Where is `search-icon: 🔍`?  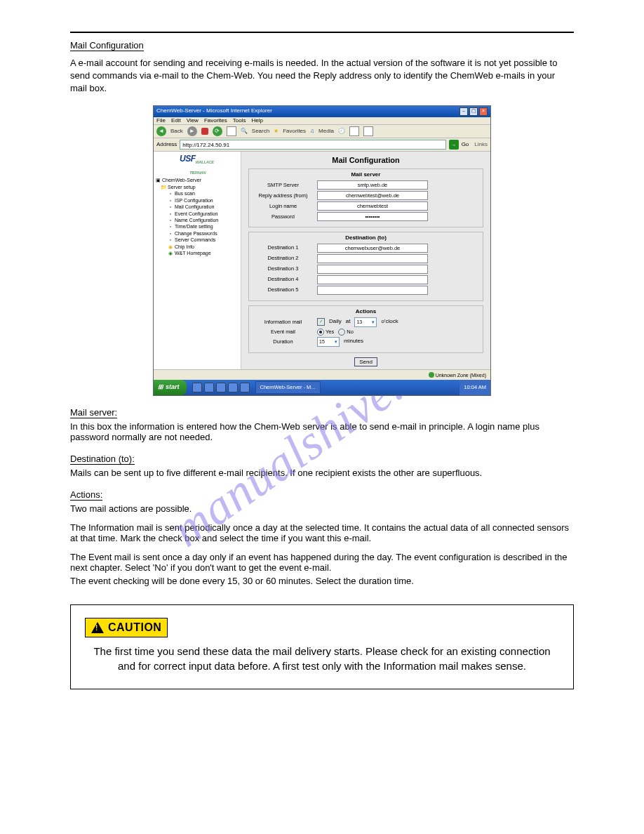 search-icon: 🔍 is located at coordinates (244, 132).